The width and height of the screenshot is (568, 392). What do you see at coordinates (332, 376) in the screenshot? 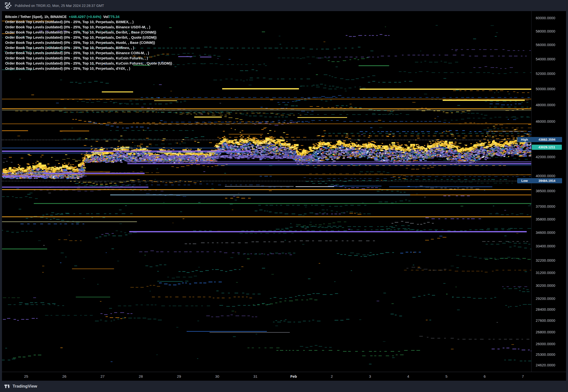
I see `time-tick: 2` at bounding box center [332, 376].